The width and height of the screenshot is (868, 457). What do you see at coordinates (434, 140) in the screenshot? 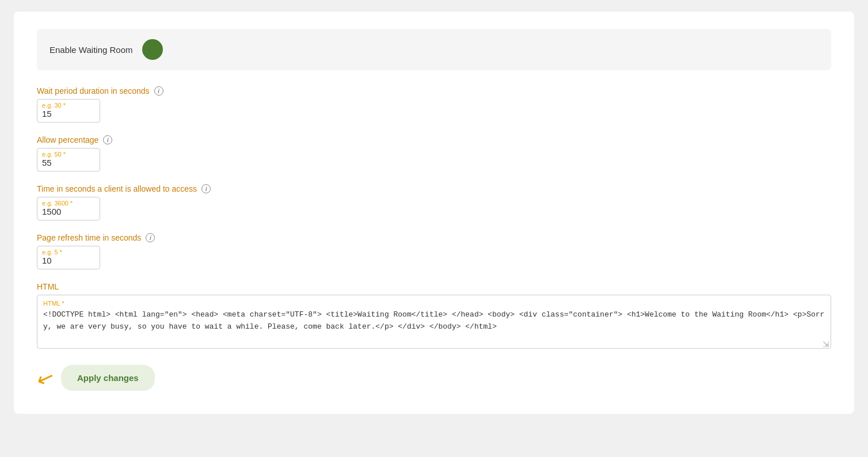
I see `allow-percentage-label-row: Allow percentage i` at bounding box center [434, 140].